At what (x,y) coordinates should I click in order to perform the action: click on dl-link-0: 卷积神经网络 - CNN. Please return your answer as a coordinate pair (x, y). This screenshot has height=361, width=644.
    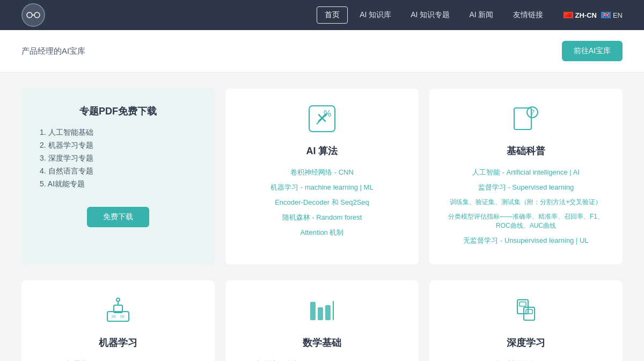
    Looking at the image, I should click on (526, 359).